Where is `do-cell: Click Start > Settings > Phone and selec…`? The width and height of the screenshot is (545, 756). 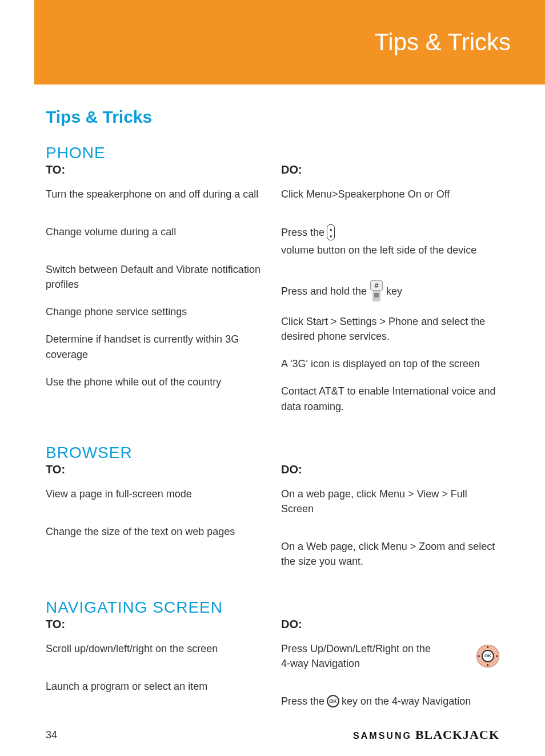 do-cell: Click Start > Settings > Phone and selec… is located at coordinates (390, 329).